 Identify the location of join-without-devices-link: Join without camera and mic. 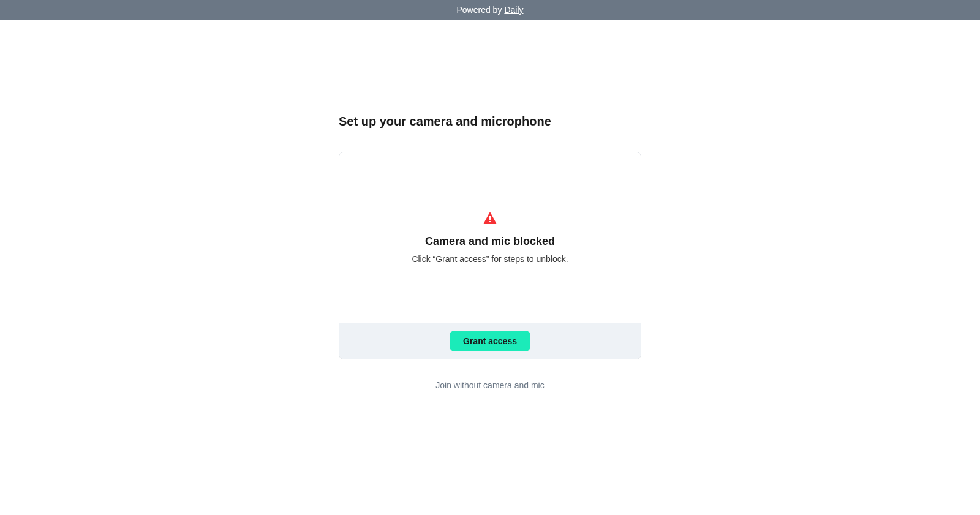
(490, 385).